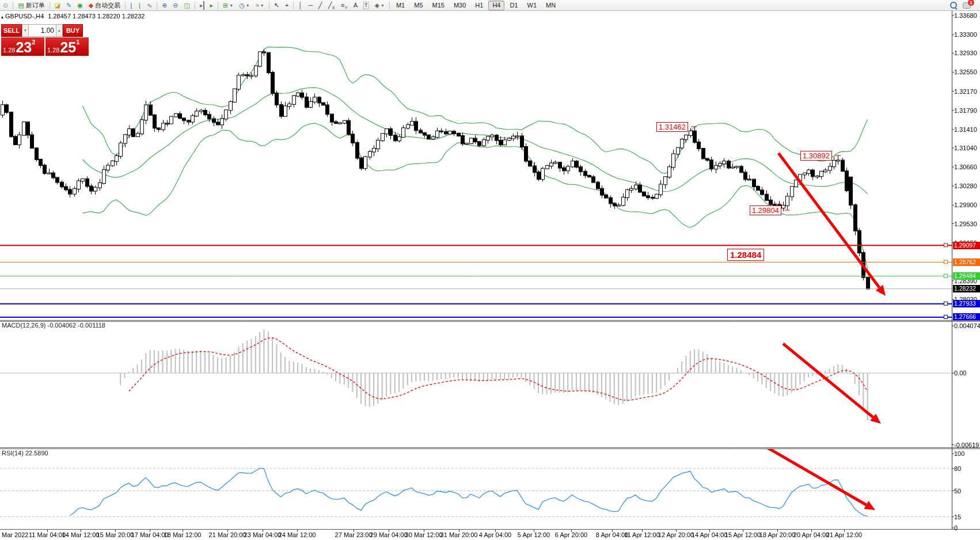 The image size is (980, 540). What do you see at coordinates (58, 5) in the screenshot?
I see `eraser-icon: ◪` at bounding box center [58, 5].